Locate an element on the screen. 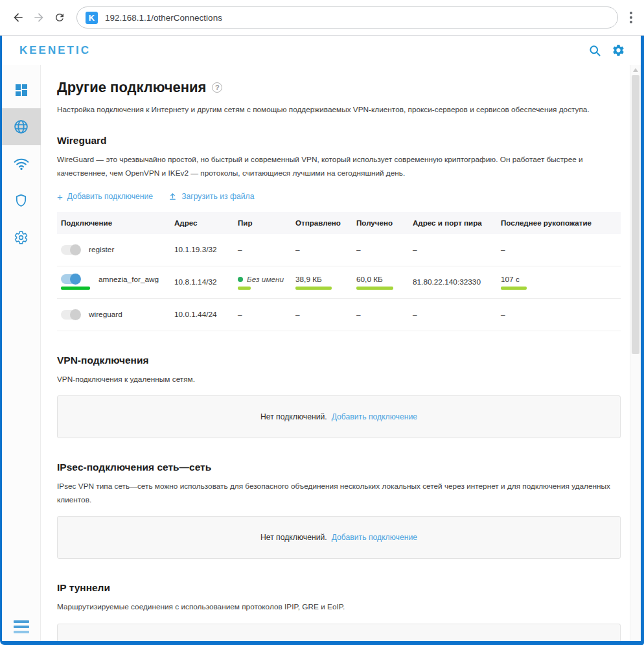  sidebar-item-security is located at coordinates (21, 201).